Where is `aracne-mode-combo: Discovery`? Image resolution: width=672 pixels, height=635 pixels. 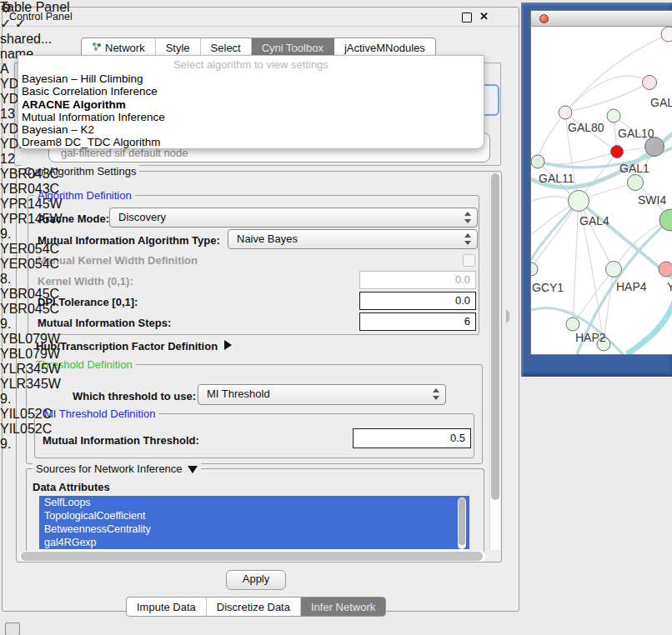 aracne-mode-combo: Discovery is located at coordinates (293, 218).